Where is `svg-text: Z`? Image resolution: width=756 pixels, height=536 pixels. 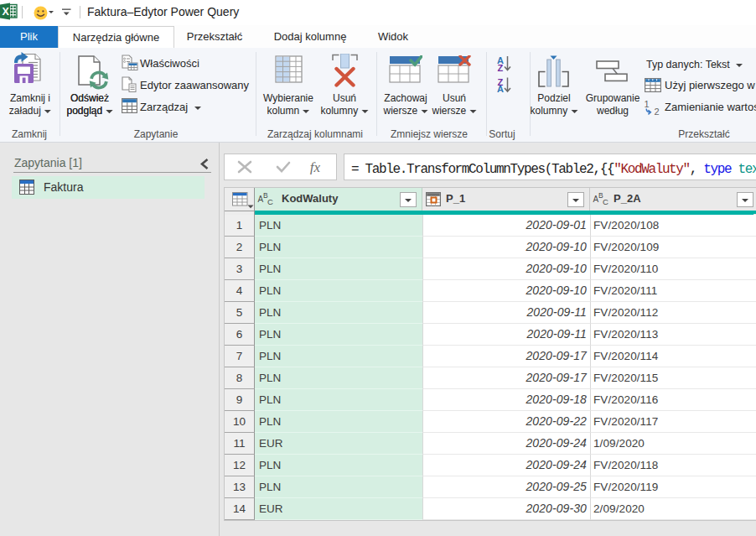 svg-text: Z is located at coordinates (501, 68).